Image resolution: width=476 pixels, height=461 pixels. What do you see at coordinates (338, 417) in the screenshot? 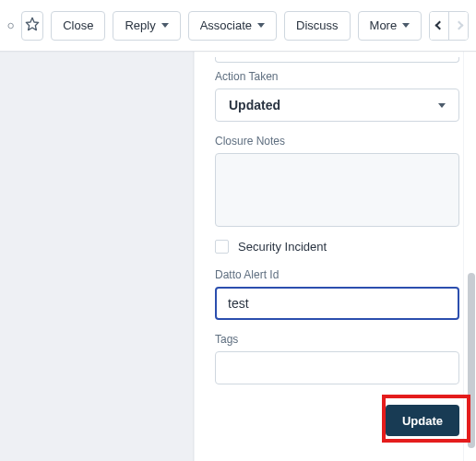
I see `form-footer: Update` at bounding box center [338, 417].